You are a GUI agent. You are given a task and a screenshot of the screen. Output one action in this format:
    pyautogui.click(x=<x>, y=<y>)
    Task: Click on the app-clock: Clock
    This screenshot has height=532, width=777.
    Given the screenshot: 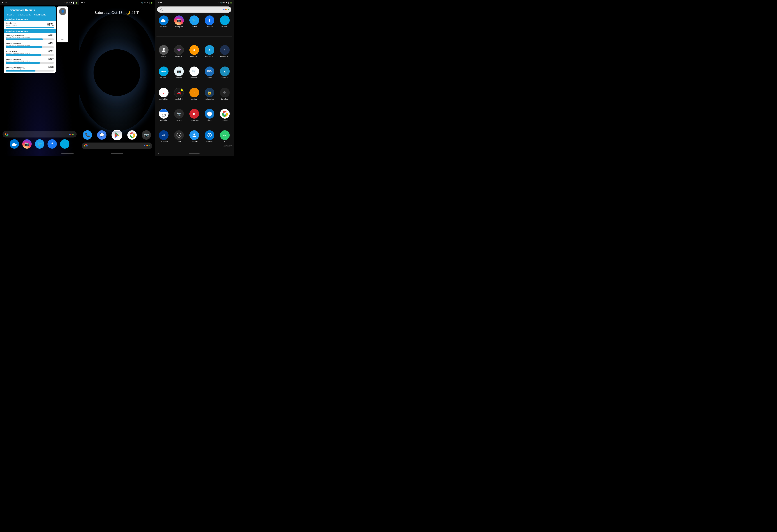 What is the action you would take?
    pyautogui.click(x=179, y=140)
    